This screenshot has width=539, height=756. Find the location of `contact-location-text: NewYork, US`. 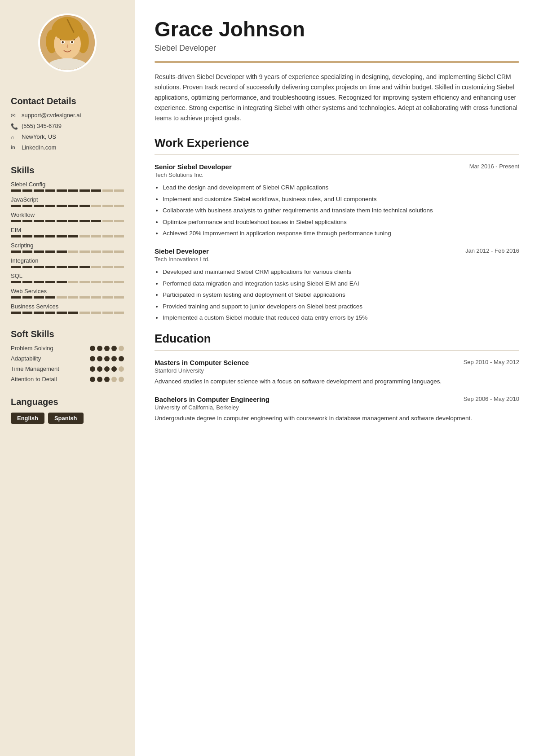

contact-location-text: NewYork, US is located at coordinates (39, 136).